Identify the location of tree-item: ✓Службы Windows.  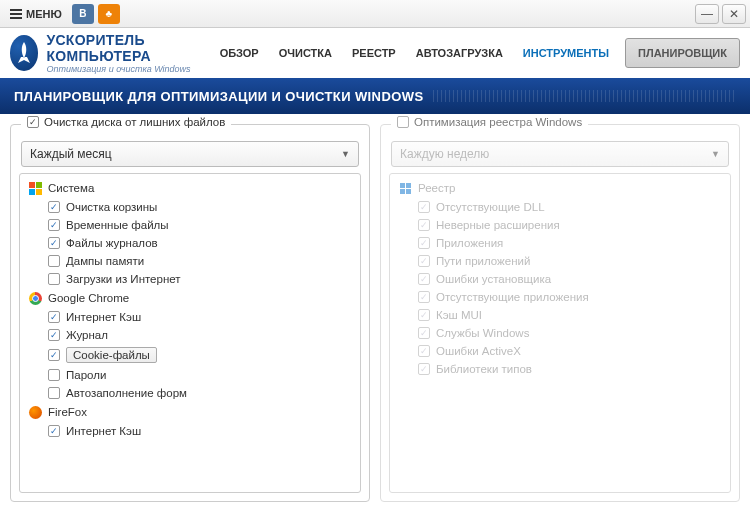
(562, 333).